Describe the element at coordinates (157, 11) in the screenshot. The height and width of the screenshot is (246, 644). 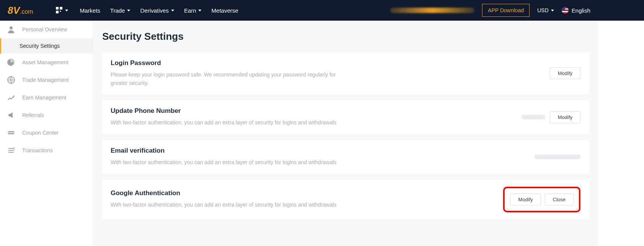
I see `nav-derivatives: Derivatives` at that location.